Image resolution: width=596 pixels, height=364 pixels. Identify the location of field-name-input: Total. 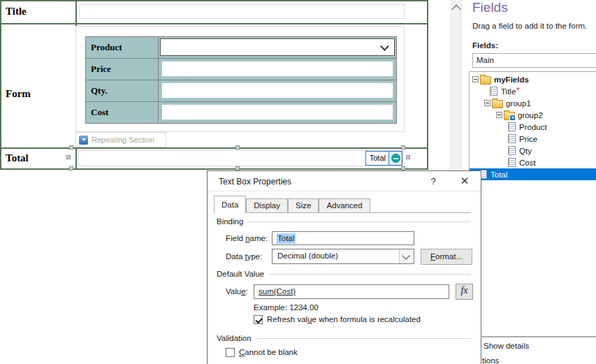
(343, 238).